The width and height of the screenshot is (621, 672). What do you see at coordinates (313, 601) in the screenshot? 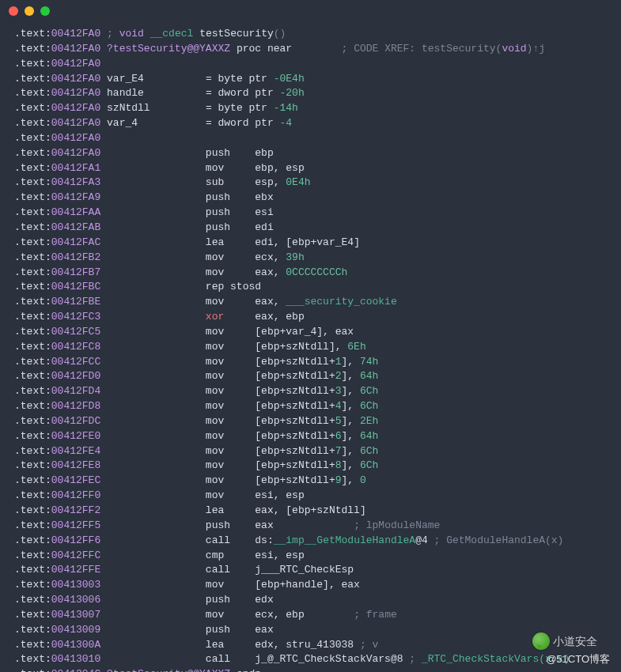
I see `asm-line: .text:00413006 push edx` at bounding box center [313, 601].